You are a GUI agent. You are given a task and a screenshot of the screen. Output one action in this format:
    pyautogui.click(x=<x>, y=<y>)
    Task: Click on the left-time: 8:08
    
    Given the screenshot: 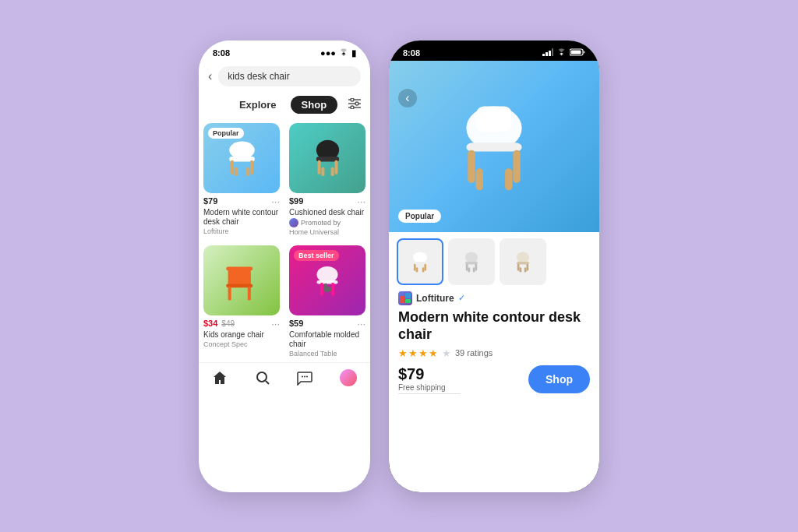 What is the action you would take?
    pyautogui.click(x=221, y=53)
    